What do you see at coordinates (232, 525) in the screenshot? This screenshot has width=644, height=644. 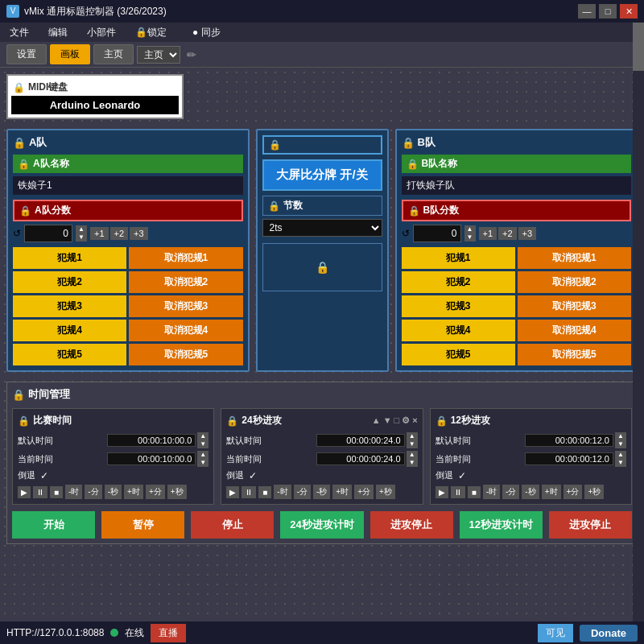 I see `stop-btn: 停止` at bounding box center [232, 525].